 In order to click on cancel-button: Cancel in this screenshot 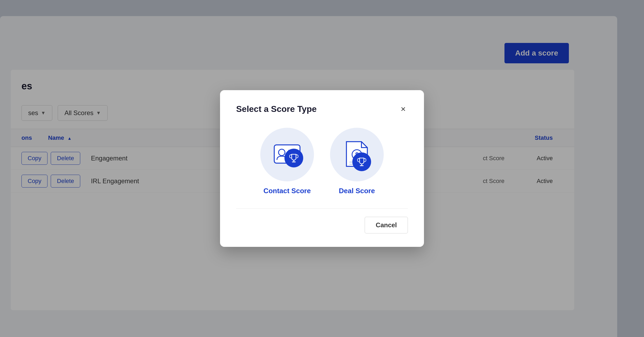, I will do `click(386, 225)`.